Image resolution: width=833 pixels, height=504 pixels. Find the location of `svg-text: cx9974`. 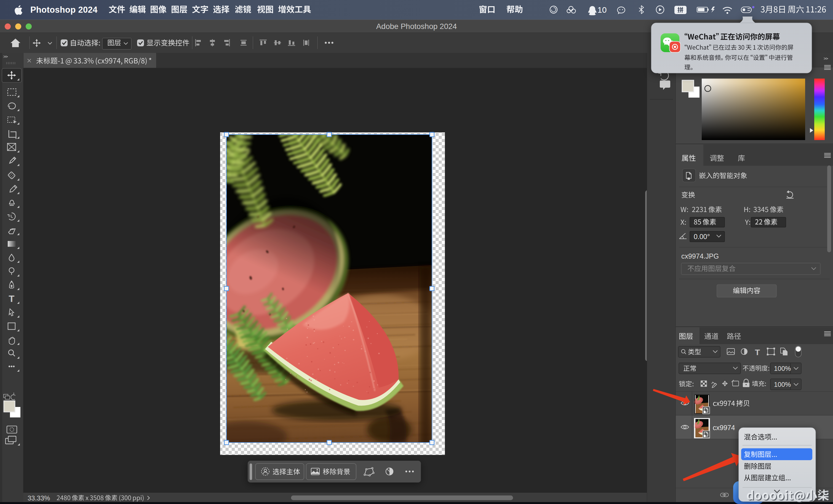

svg-text: cx9974 is located at coordinates (724, 428).